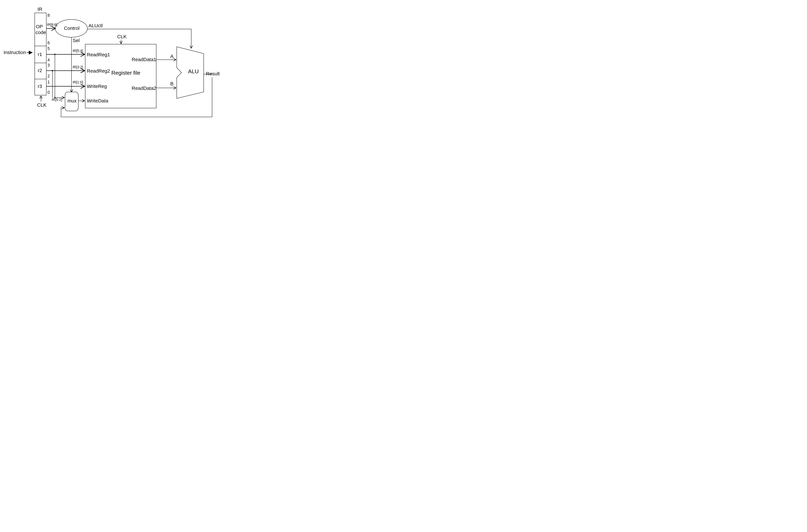  I want to click on bit-4: 4, so click(49, 60).